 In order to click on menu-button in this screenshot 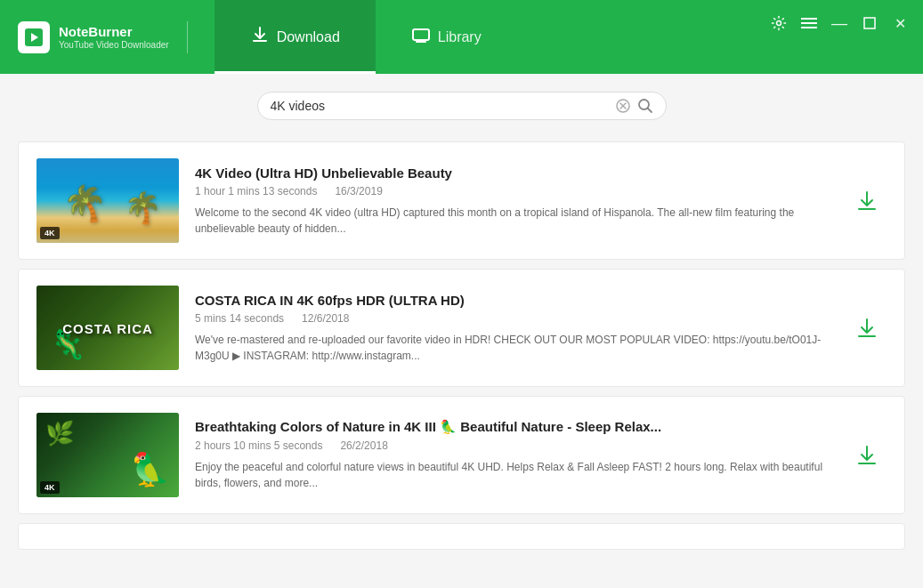, I will do `click(809, 23)`.